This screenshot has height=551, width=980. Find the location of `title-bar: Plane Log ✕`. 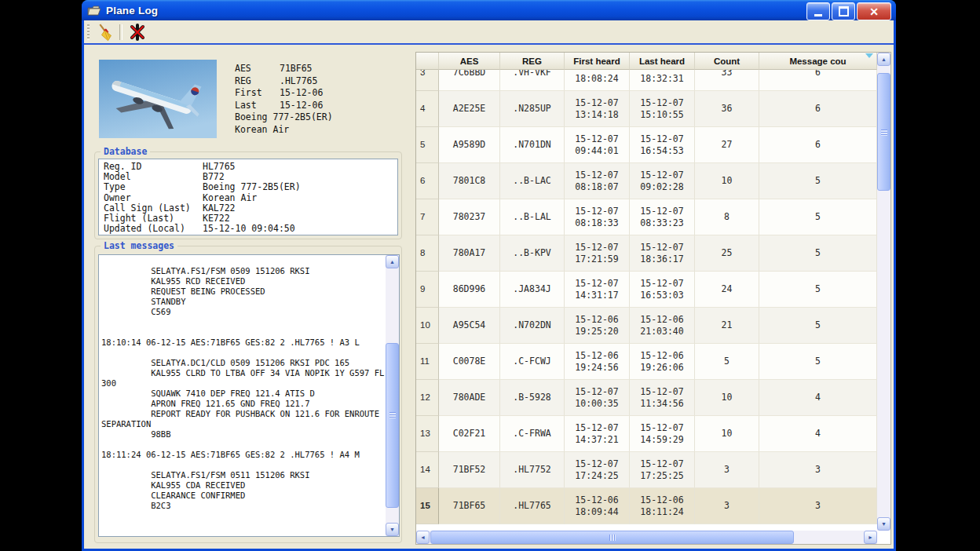

title-bar: Plane Log ✕ is located at coordinates (488, 10).